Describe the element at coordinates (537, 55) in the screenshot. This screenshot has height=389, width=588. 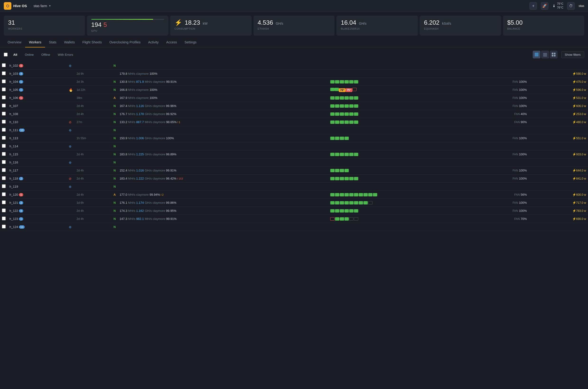
I see `view-list-detailed` at that location.